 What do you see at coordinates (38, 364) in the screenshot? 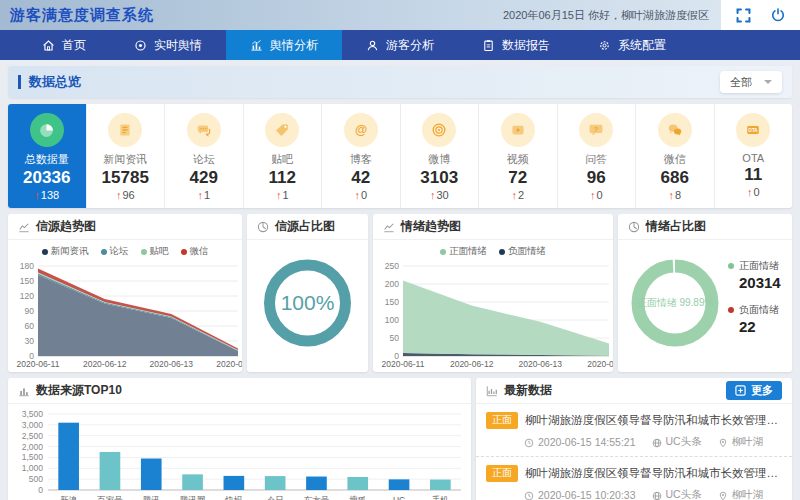
I see `svg-text: 2020-06-11` at bounding box center [38, 364].